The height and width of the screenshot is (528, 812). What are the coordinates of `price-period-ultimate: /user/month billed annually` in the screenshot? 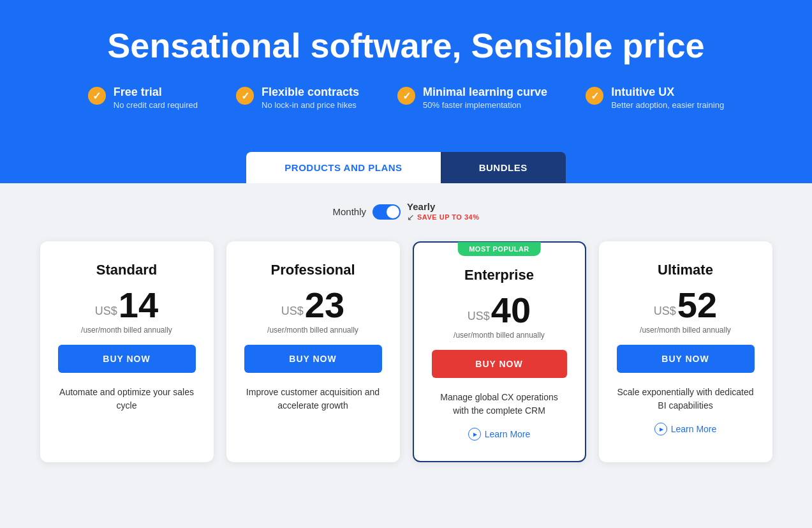 It's located at (685, 330).